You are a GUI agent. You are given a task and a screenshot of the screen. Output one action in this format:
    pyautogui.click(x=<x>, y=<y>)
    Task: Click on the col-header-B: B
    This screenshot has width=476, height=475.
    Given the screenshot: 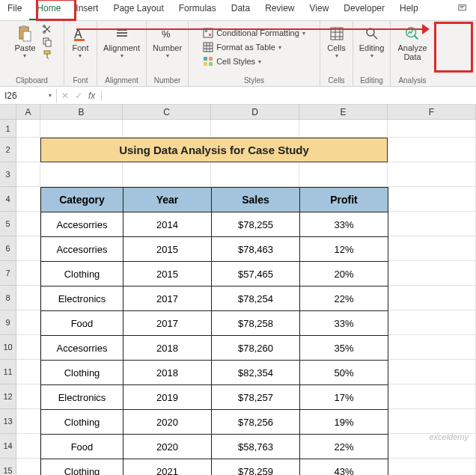 What is the action you would take?
    pyautogui.click(x=82, y=112)
    